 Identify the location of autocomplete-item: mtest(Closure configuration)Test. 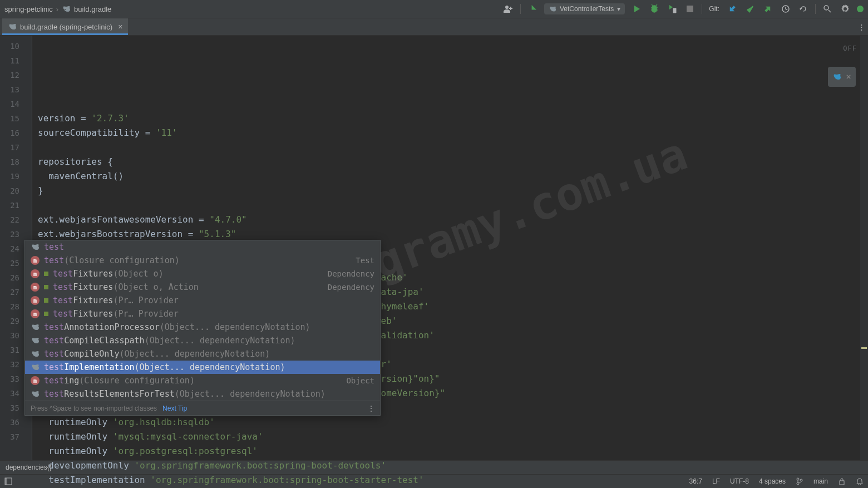
(203, 260).